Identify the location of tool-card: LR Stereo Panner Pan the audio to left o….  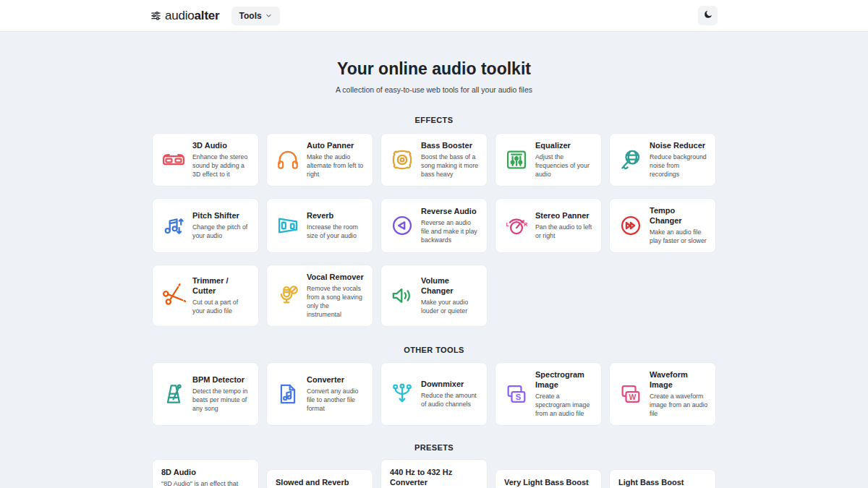
(548, 226).